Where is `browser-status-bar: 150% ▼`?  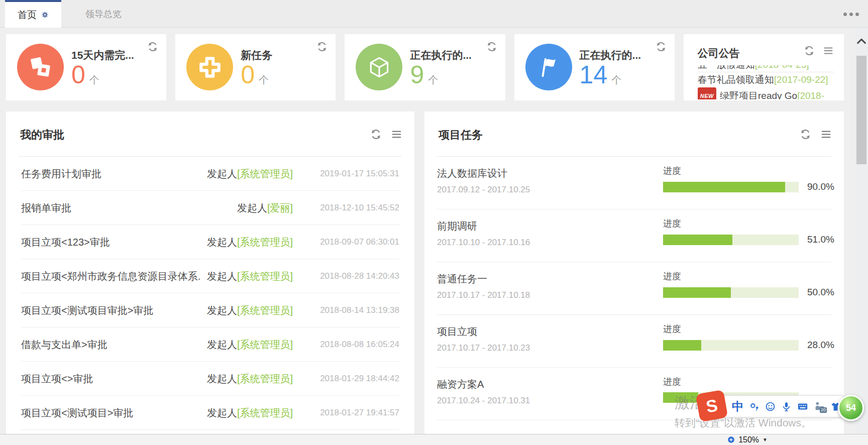 browser-status-bar: 150% ▼ is located at coordinates (434, 439).